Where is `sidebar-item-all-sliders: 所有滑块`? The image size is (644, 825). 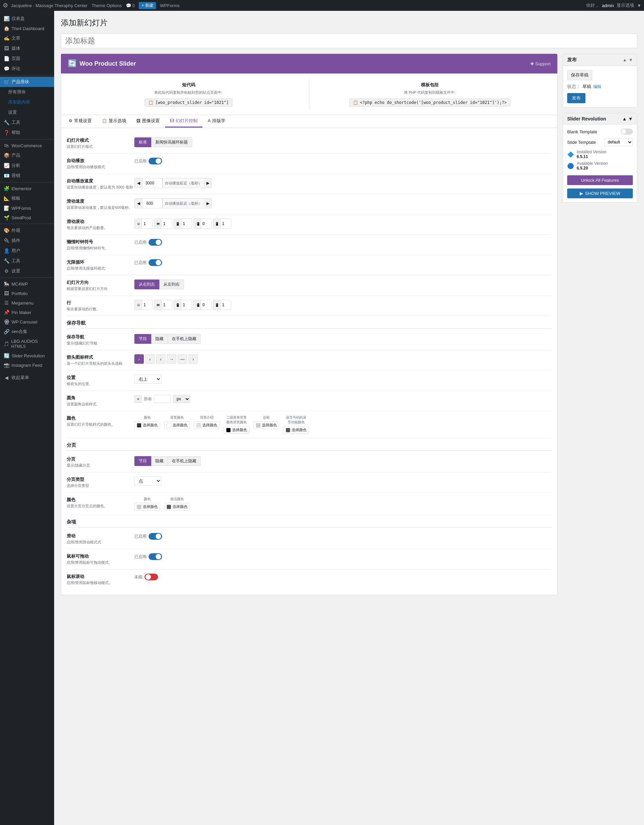
sidebar-item-all-sliders: 所有滑块 is located at coordinates (27, 92).